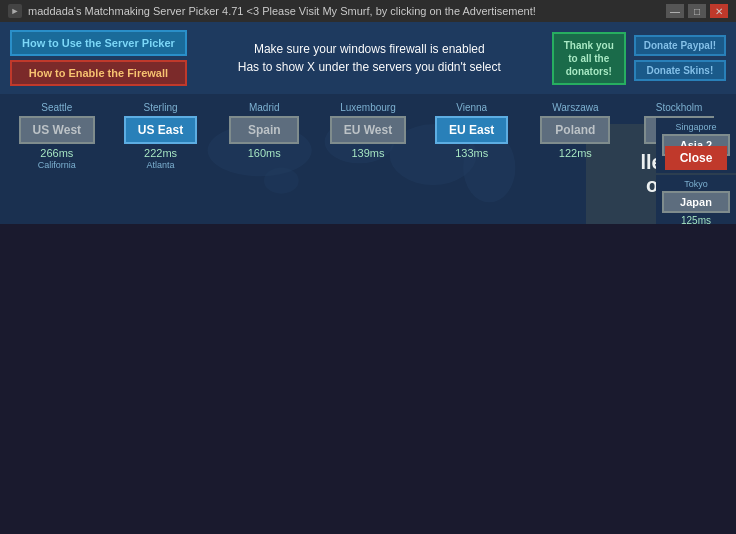 This screenshot has width=736, height=534. I want to click on server-ping: 139ms, so click(368, 153).